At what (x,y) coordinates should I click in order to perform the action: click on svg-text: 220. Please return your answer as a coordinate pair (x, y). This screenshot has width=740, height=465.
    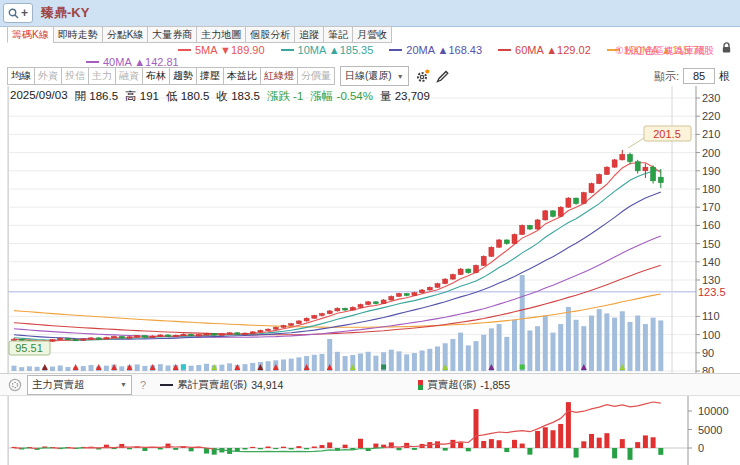
    Looking at the image, I should click on (711, 116).